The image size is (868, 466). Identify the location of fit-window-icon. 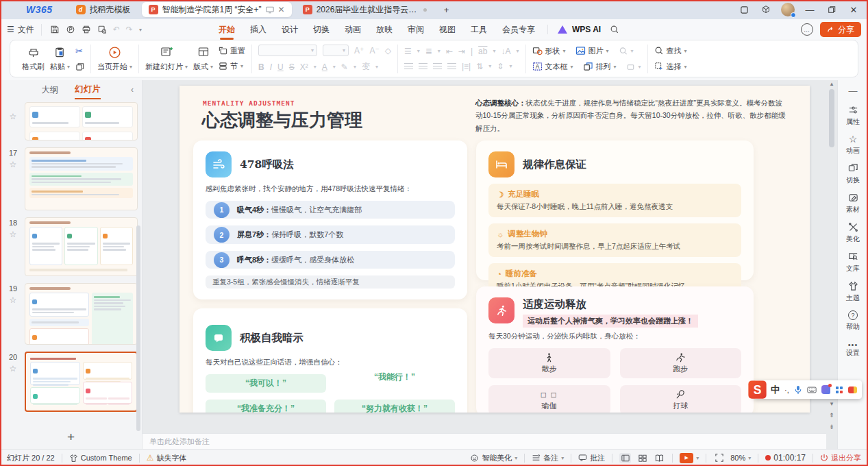
(719, 458).